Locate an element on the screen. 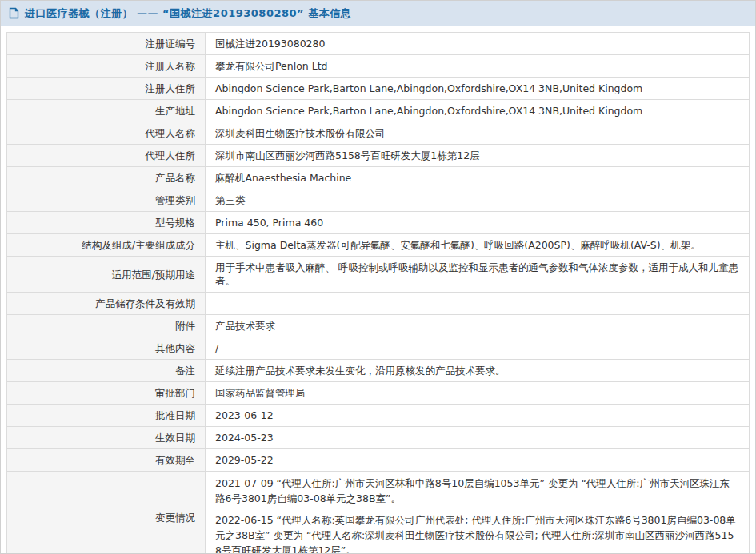 The width and height of the screenshot is (756, 554). table-row: 注册证编号 国械注进20193080280 is located at coordinates (378, 44).